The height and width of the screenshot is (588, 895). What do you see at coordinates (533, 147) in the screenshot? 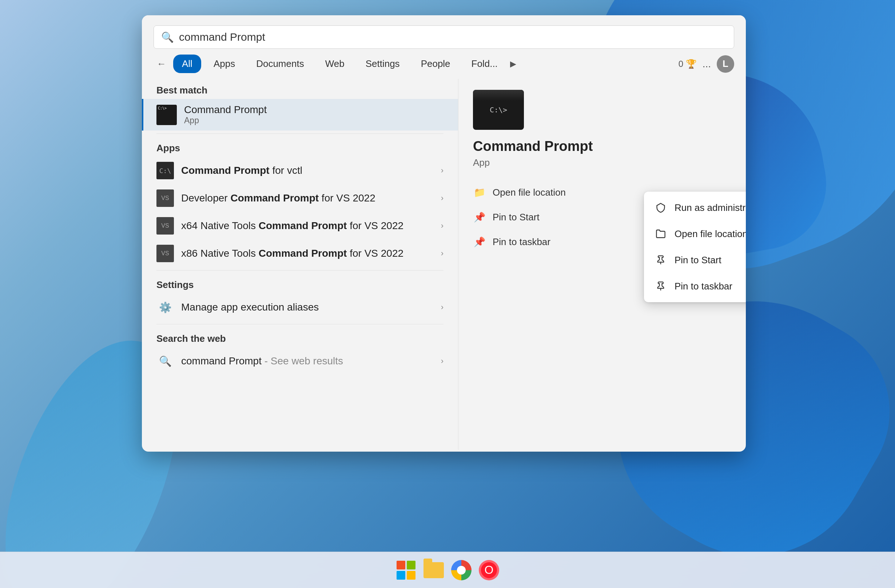
I see `app-preview-title: Command Prompt` at bounding box center [533, 147].